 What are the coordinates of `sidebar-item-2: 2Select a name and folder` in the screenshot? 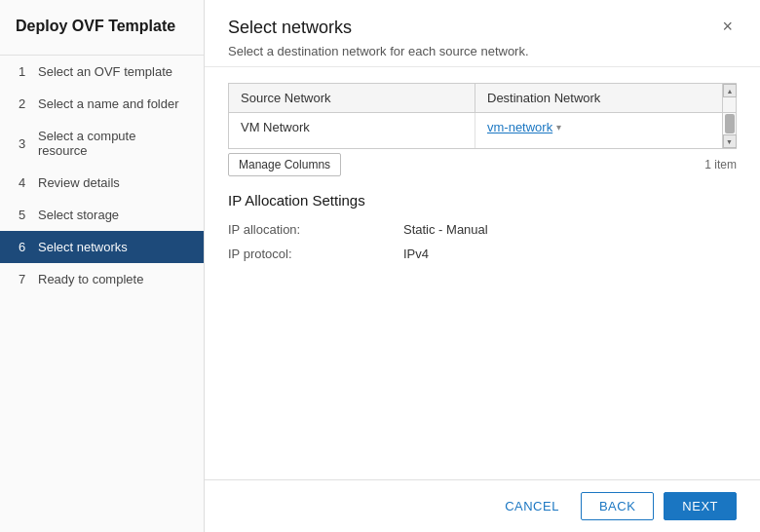 It's located at (101, 103).